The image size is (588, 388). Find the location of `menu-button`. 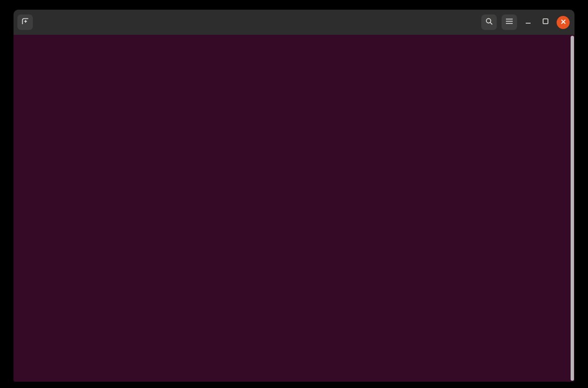

menu-button is located at coordinates (509, 22).